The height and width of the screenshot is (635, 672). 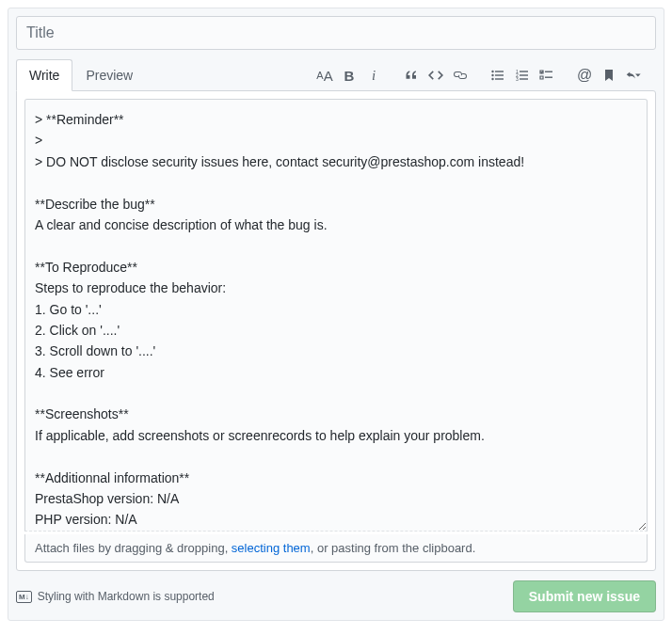 I want to click on heading-icon-large: A, so click(x=328, y=75).